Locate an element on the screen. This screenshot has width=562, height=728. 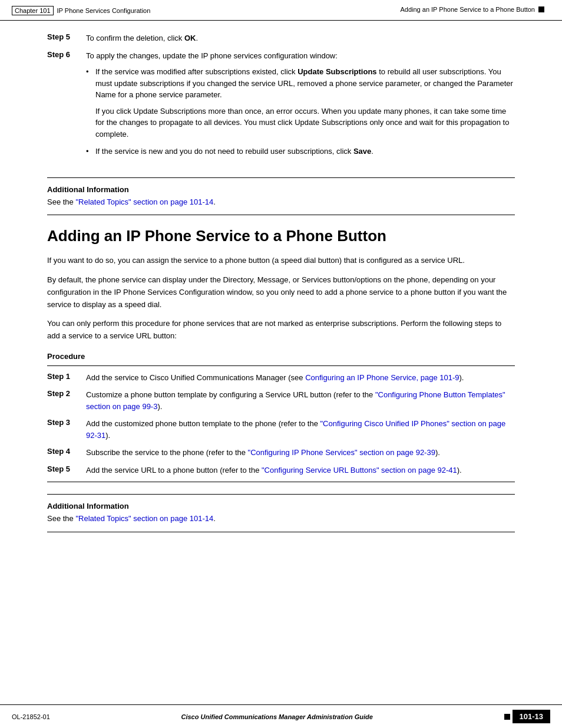
body-para-2: By default, the phone service can displa… is located at coordinates (281, 292).